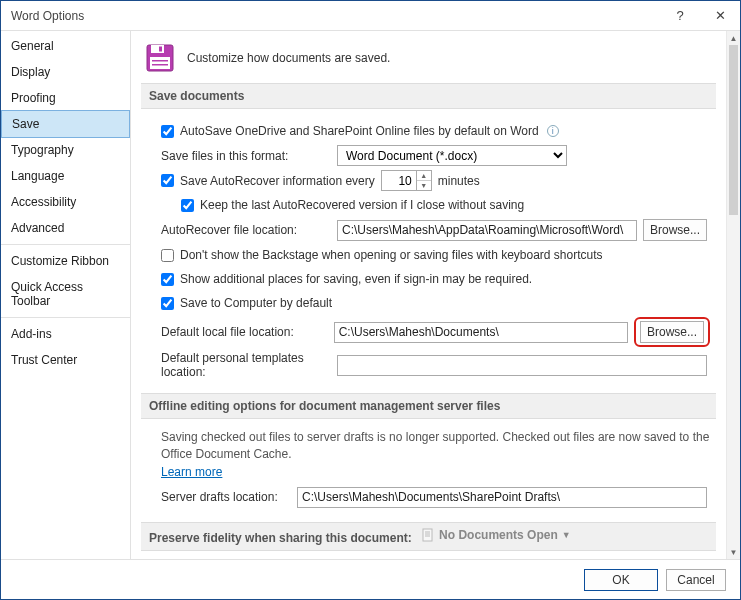 The height and width of the screenshot is (600, 741). I want to click on checkbox-save-to-computer: Save to Computer by default, so click(246, 303).